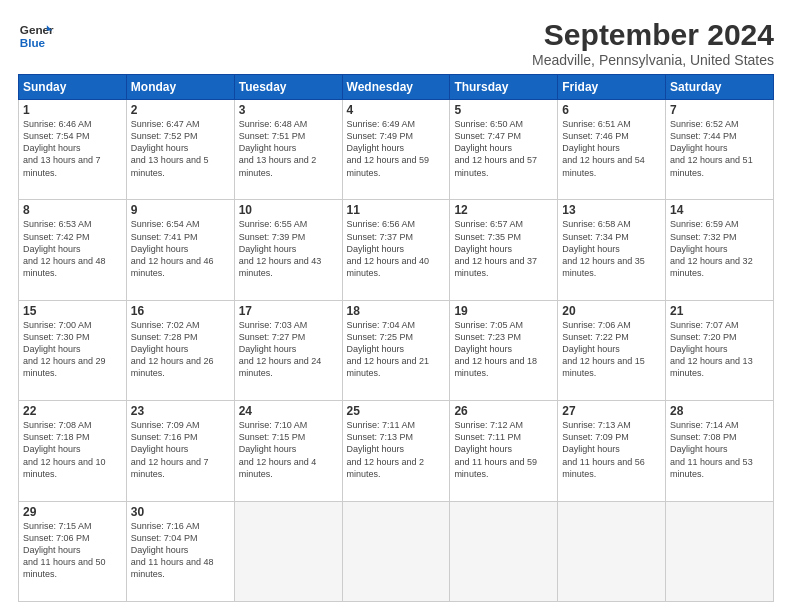 Image resolution: width=792 pixels, height=612 pixels. What do you see at coordinates (720, 450) in the screenshot?
I see `day-detail: Sunrise: 7:14 AM Sunset: 7:08 PM Dayligh…` at bounding box center [720, 450].